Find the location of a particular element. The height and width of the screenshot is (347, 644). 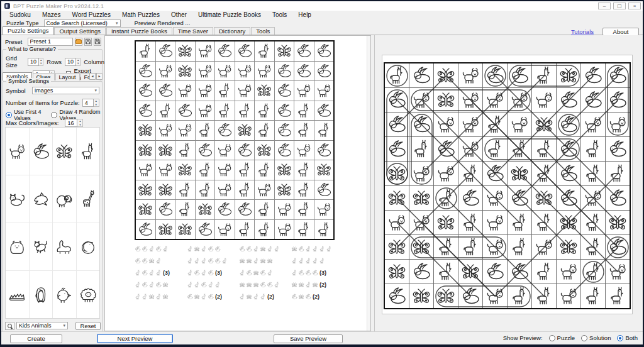

value-cell-otter is located at coordinates (88, 246).